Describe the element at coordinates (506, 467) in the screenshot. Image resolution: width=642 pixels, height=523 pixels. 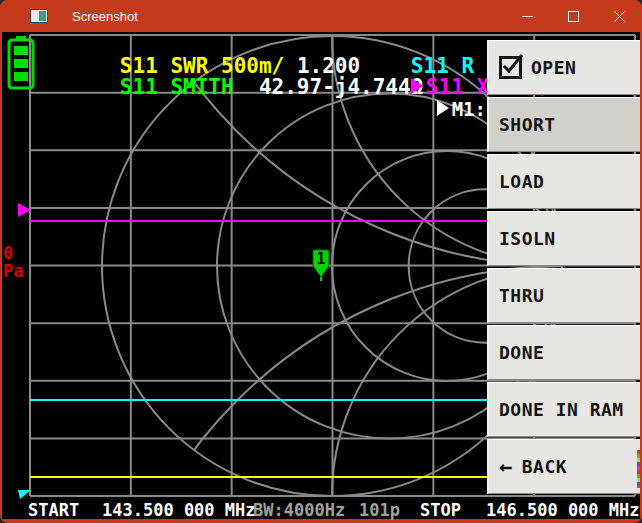
I see `back-arrow-icon: ←` at that location.